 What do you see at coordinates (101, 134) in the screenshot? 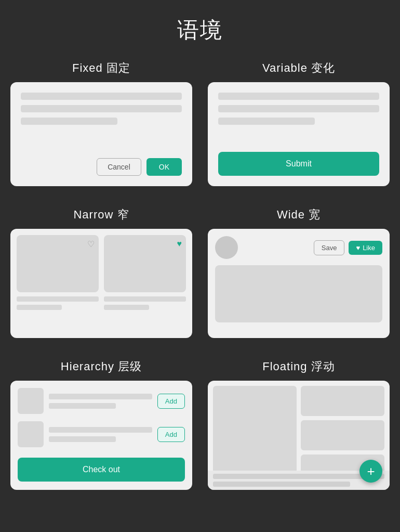
I see `fixed-card: Cancel OK` at bounding box center [101, 134].